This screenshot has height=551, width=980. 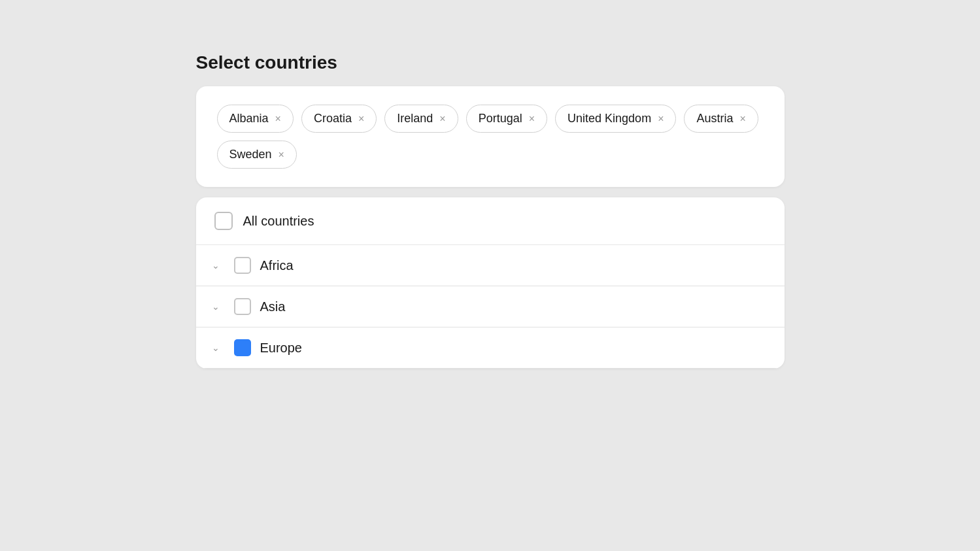 I want to click on page-title: Select countries, so click(x=490, y=63).